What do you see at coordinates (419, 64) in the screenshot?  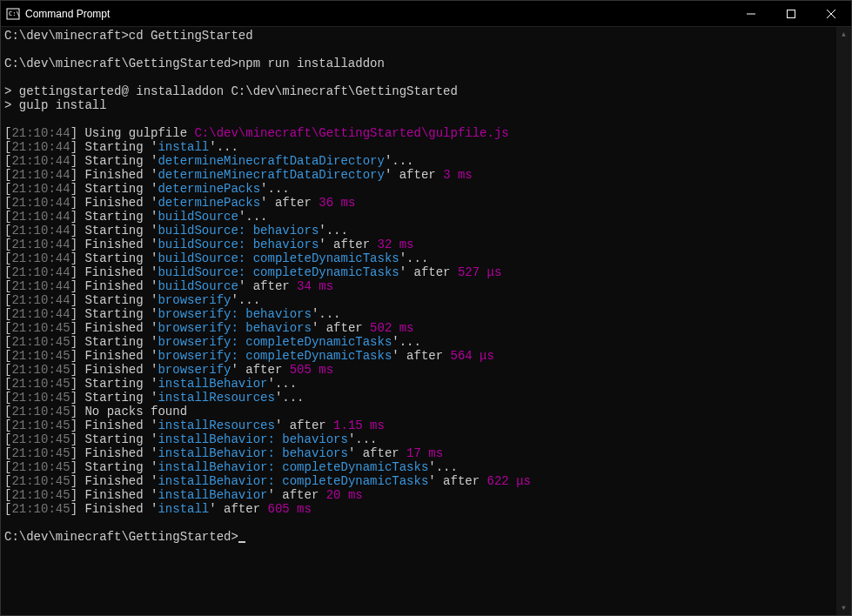 I see `prompt-line: C:\dev\minecraft\GettingStarted>npm run …` at bounding box center [419, 64].